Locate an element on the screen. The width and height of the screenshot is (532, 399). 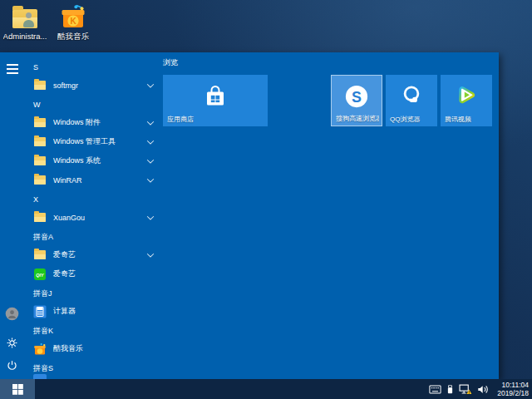
app-list-section: W Windows 附件 Windows 管理工具 Windows 系统 is located at coordinates (92, 143).